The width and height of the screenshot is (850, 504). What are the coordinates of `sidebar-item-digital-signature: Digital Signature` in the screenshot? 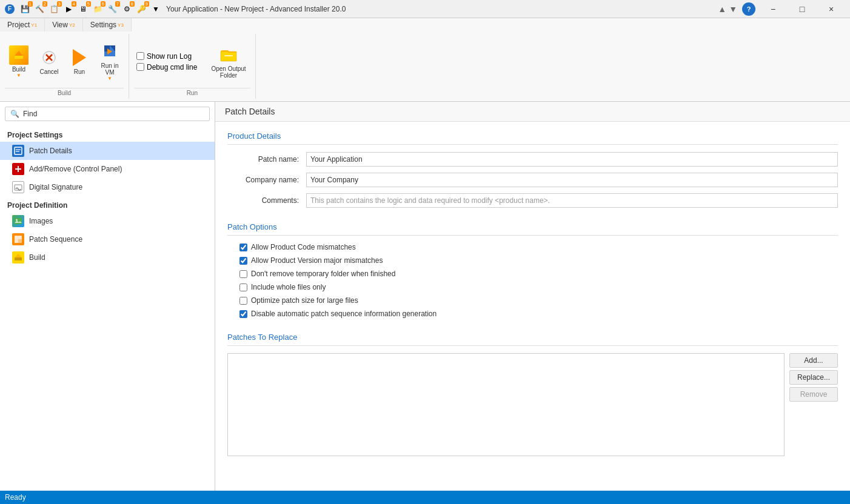 It's located at (107, 187).